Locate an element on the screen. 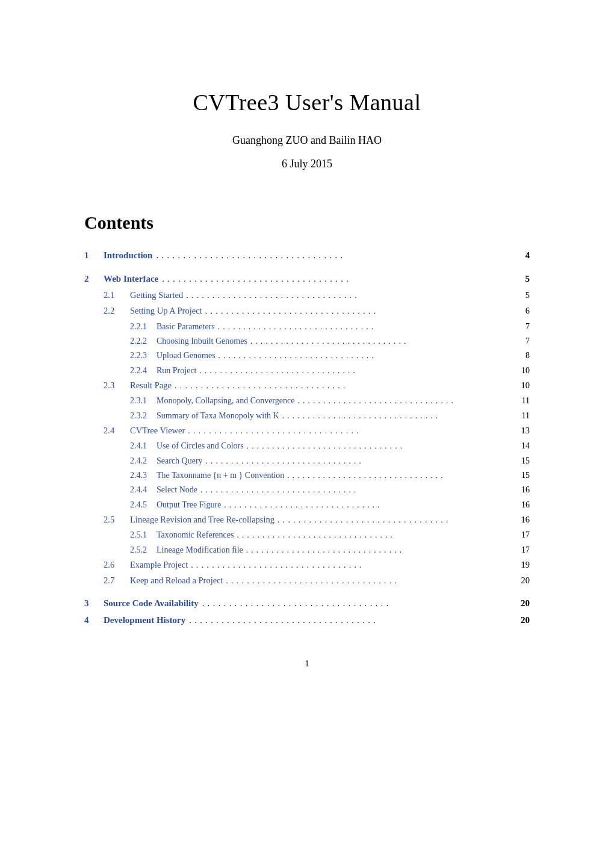 Image resolution: width=614 pixels, height=868 pixels. toc-sub-label: Result Page is located at coordinates (150, 385).